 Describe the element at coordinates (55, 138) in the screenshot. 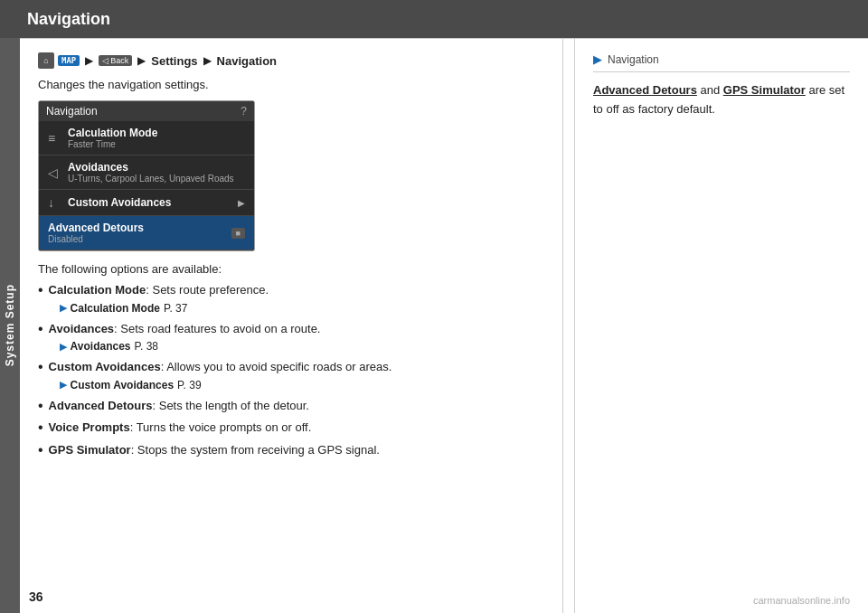

I see `menu-icon-1: ≡` at that location.